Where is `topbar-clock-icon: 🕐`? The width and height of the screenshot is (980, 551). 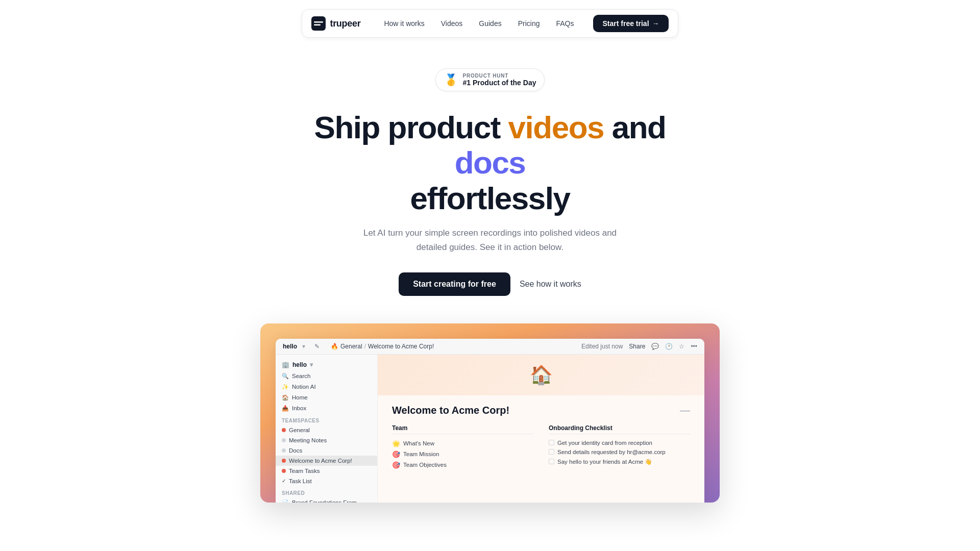
topbar-clock-icon: 🕐 is located at coordinates (669, 346).